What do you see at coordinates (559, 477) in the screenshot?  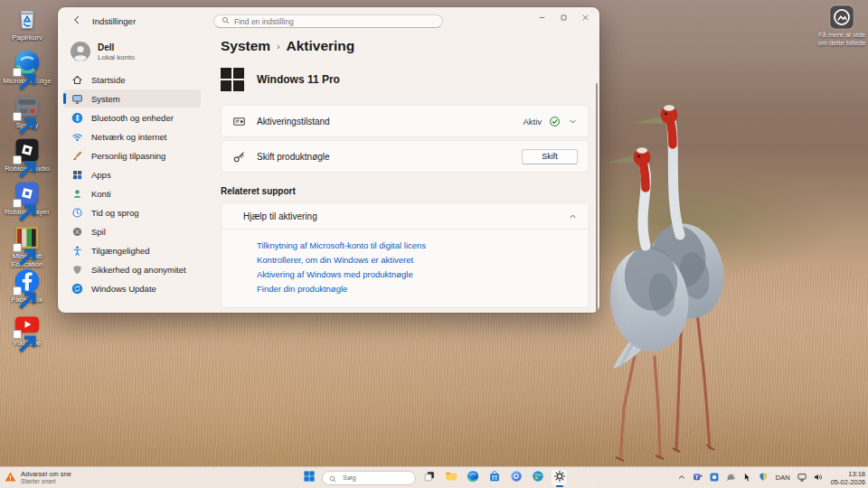 I see `taskbar-app-settings` at bounding box center [559, 477].